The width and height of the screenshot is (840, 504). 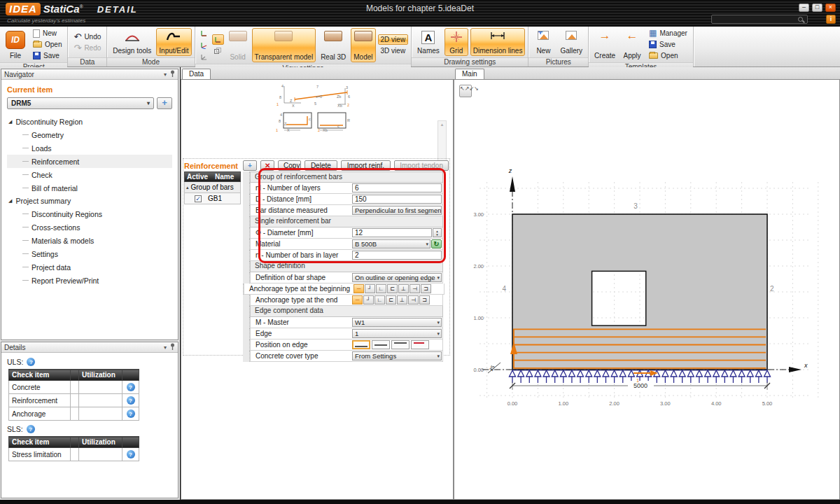 I want to click on dimension-lines-button: Dimension lines, so click(x=498, y=42).